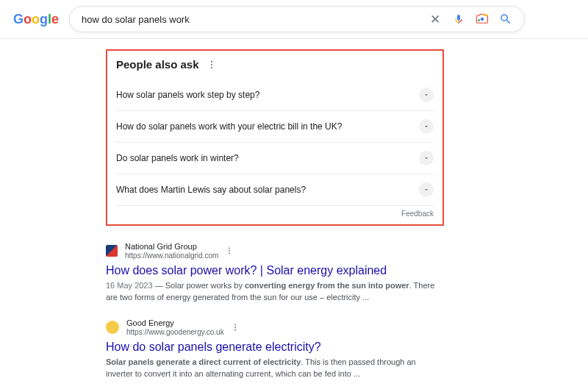 The image size is (588, 392). Describe the element at coordinates (157, 65) in the screenshot. I see `paa-title: People also ask` at that location.